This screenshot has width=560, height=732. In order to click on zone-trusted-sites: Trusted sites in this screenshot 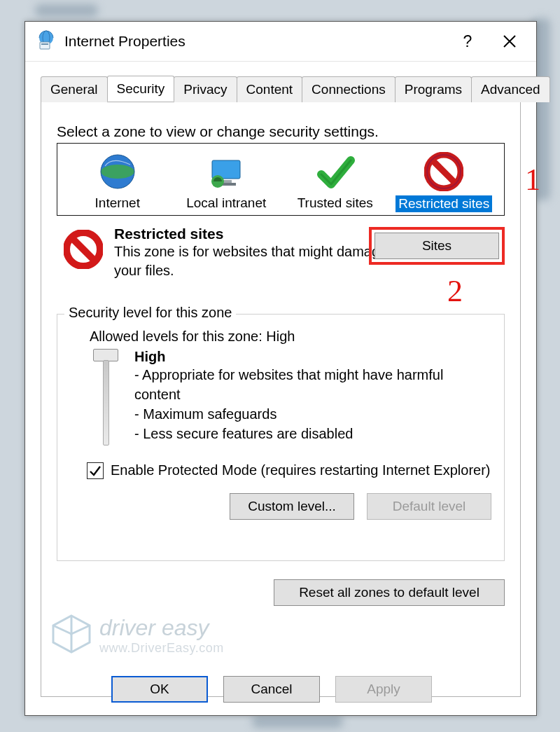, I will do `click(335, 182)`.